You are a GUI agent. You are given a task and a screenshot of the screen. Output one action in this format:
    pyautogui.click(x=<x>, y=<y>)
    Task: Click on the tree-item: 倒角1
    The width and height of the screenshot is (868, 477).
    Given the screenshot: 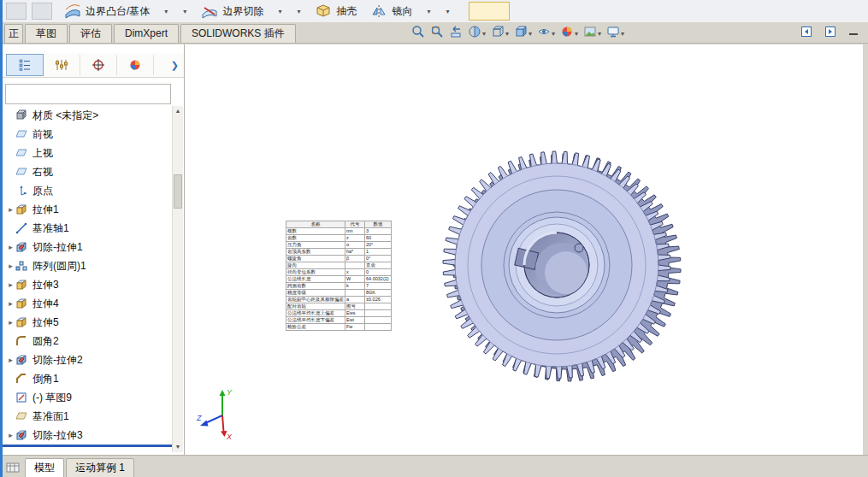 What is the action you would take?
    pyautogui.click(x=87, y=379)
    